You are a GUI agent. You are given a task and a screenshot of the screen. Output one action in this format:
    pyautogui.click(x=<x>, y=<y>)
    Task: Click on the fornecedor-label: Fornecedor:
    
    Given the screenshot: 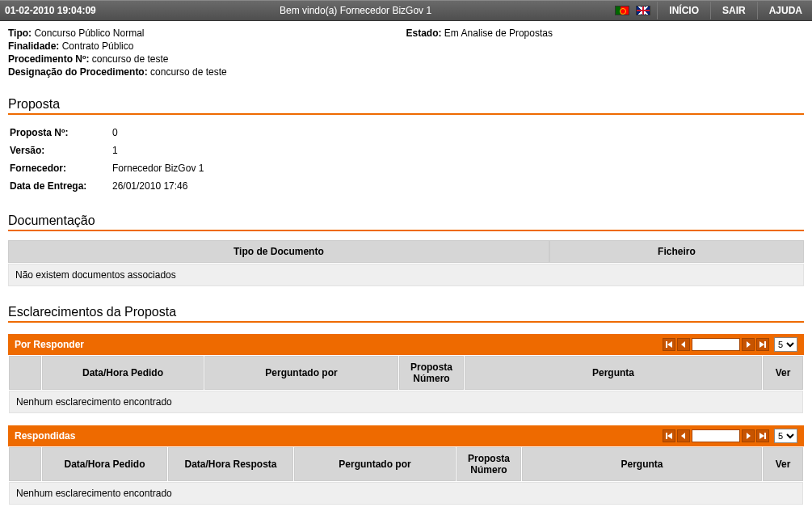 What is the action you would take?
    pyautogui.click(x=60, y=168)
    